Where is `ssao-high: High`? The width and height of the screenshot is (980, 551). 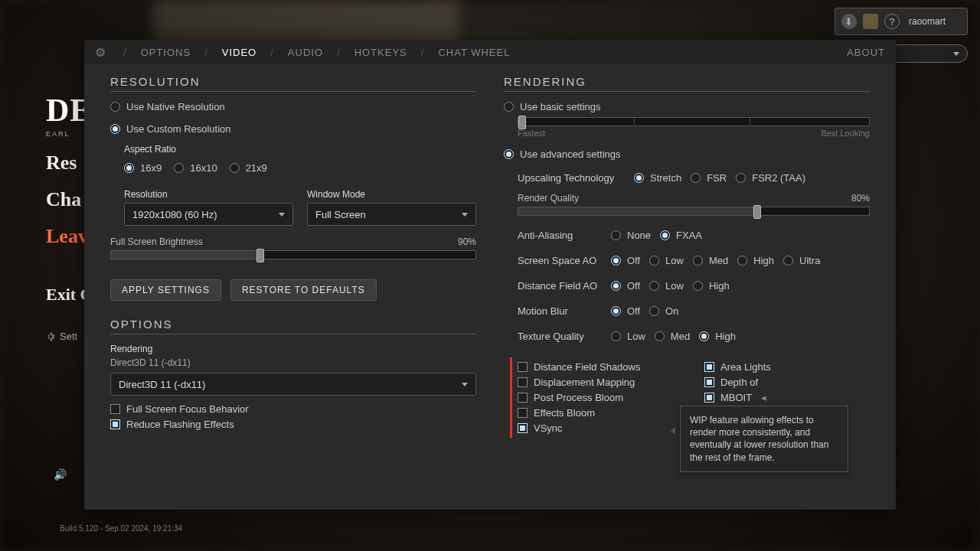
ssao-high: High is located at coordinates (756, 260).